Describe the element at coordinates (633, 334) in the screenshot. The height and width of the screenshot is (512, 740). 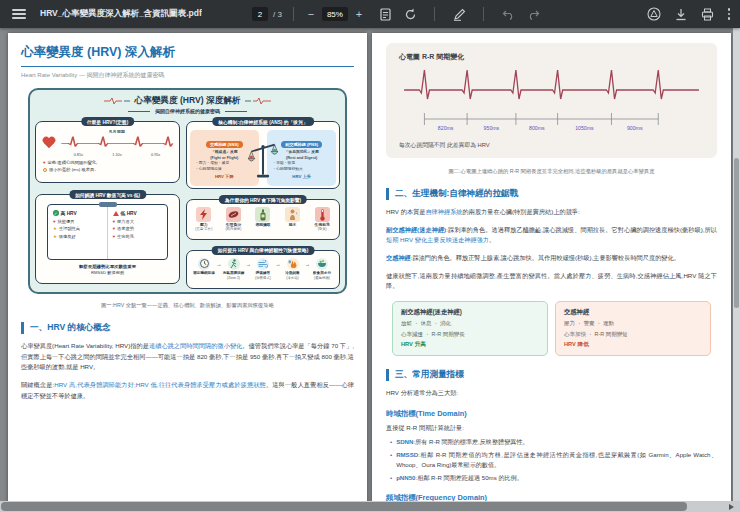
I see `box-line: 心率加快 ・ R-R 間期變短` at that location.